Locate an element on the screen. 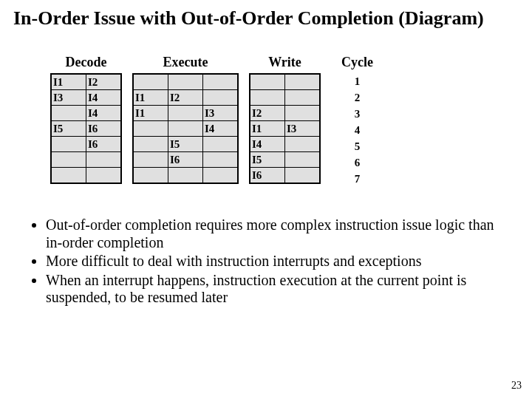 The width and height of the screenshot is (532, 399). execute-grid: I1I2 I1I3 I4 I5 I6 is located at coordinates (185, 129).